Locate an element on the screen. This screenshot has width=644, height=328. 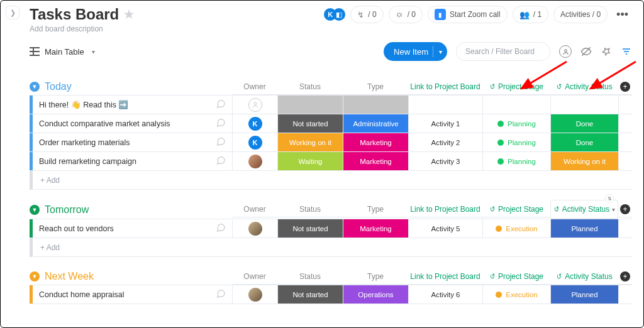
type-cell: Operations is located at coordinates (375, 294).